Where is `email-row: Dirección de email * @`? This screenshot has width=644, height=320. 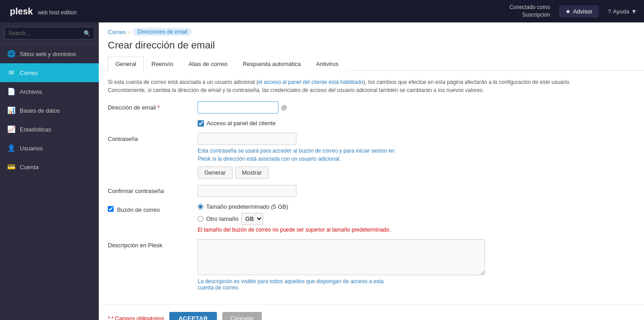 email-row: Dirección de email * @ is located at coordinates (371, 108).